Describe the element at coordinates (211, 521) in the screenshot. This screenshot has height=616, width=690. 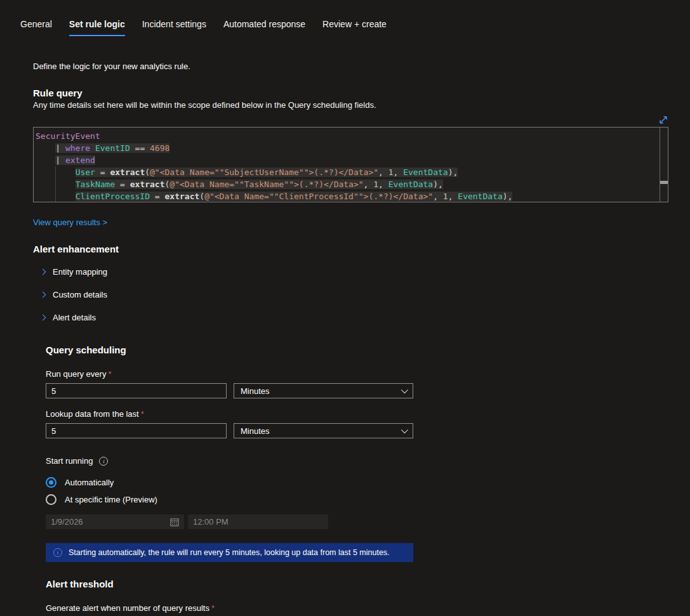
I see `start-time-value: 12:00 PM` at that location.